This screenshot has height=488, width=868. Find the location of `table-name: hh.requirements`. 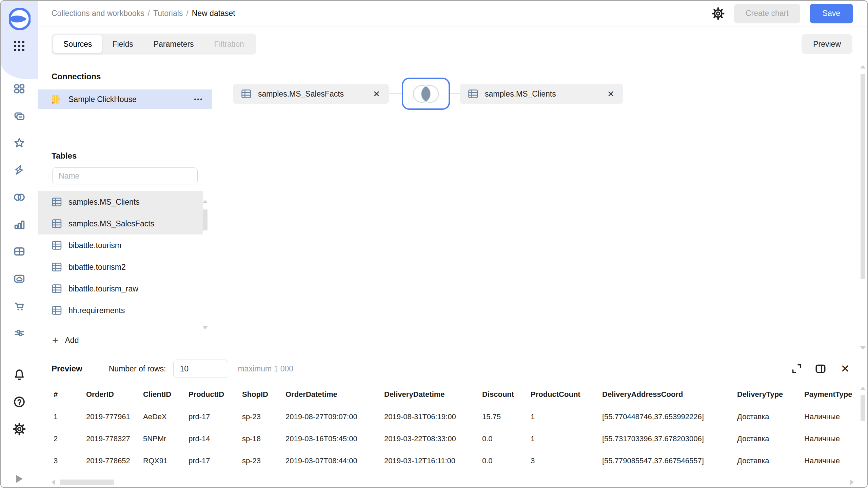

table-name: hh.requirements is located at coordinates (97, 310).